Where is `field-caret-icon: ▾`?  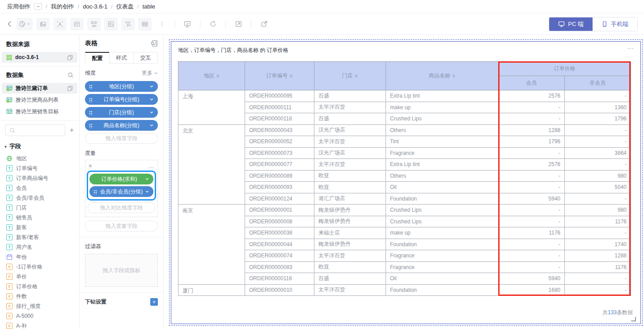
field-caret-icon: ▾ is located at coordinates (5, 147).